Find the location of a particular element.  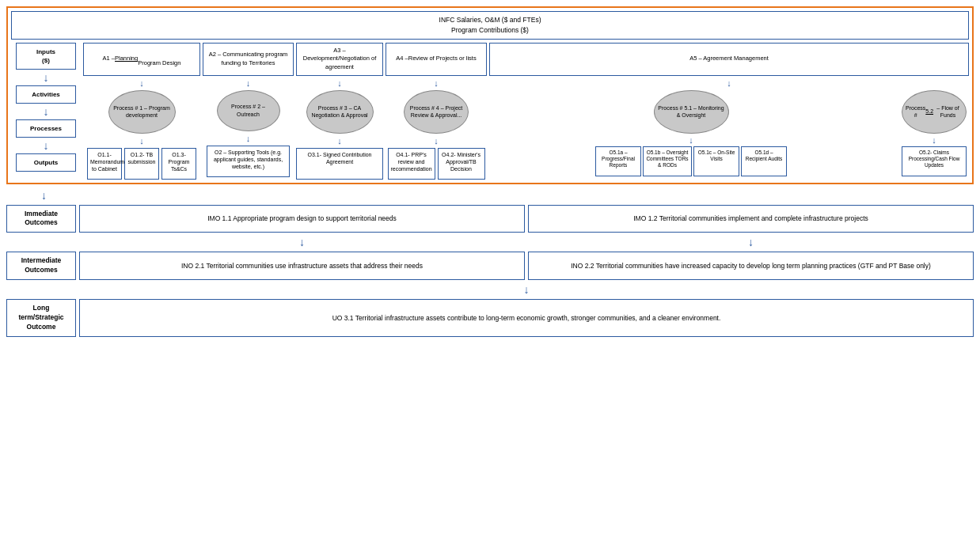

infc-header: INFC Salaries, O&M ($ and FTEs) Program … is located at coordinates (490, 25).